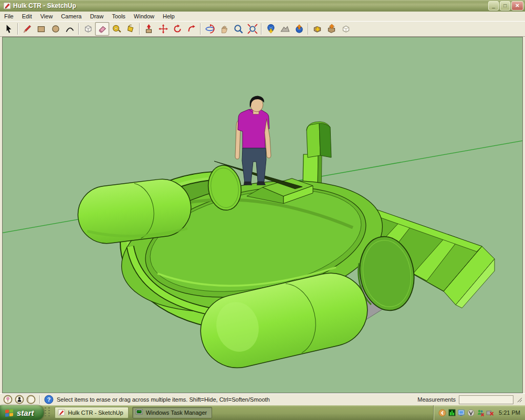  What do you see at coordinates (481, 413) in the screenshot?
I see `users-alert-tray-icon` at bounding box center [481, 413].